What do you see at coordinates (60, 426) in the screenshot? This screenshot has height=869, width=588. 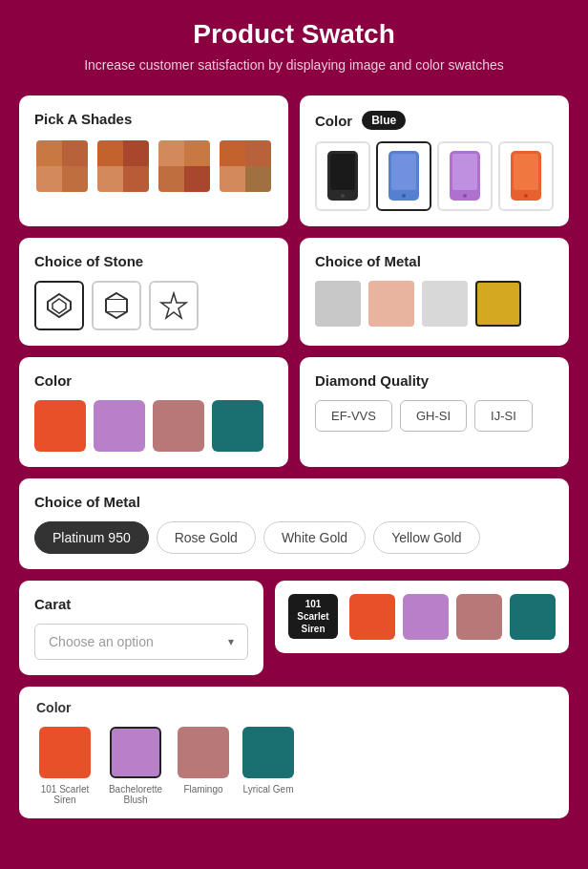 I see `color-swatch-orange` at bounding box center [60, 426].